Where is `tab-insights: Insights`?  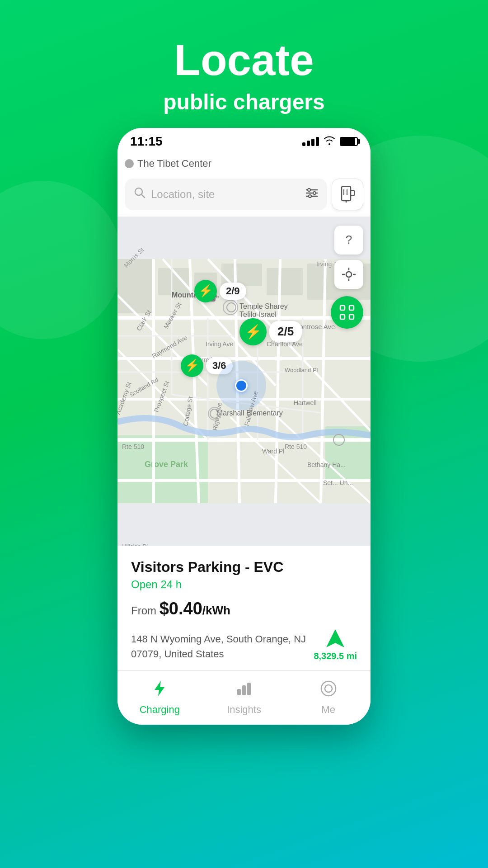
tab-insights: Insights is located at coordinates (244, 698).